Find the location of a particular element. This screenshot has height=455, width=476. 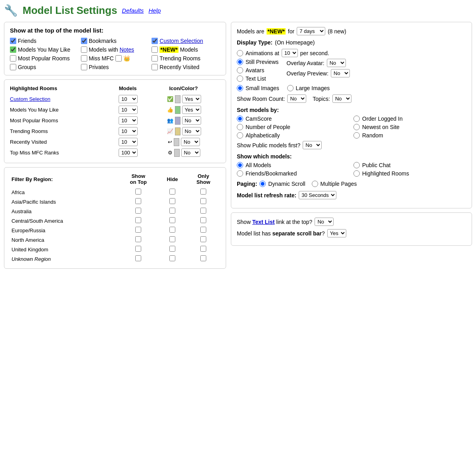

custom-selection-link: Custom Selection is located at coordinates (181, 41).